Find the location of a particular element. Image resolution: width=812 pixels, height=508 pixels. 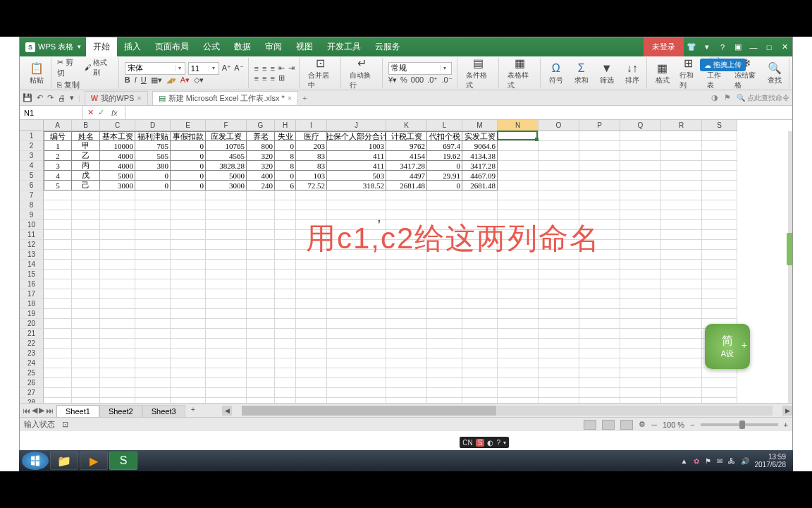

close-tab-icon: × is located at coordinates (290, 98).